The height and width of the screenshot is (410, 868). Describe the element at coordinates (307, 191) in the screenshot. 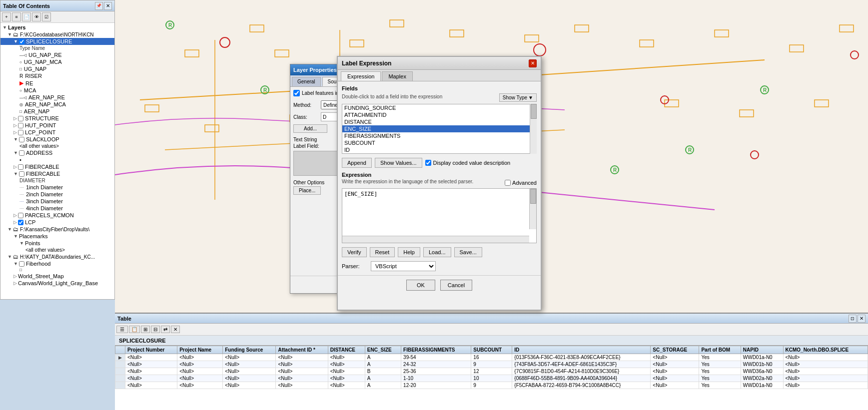

I see `place-button: Place...` at that location.